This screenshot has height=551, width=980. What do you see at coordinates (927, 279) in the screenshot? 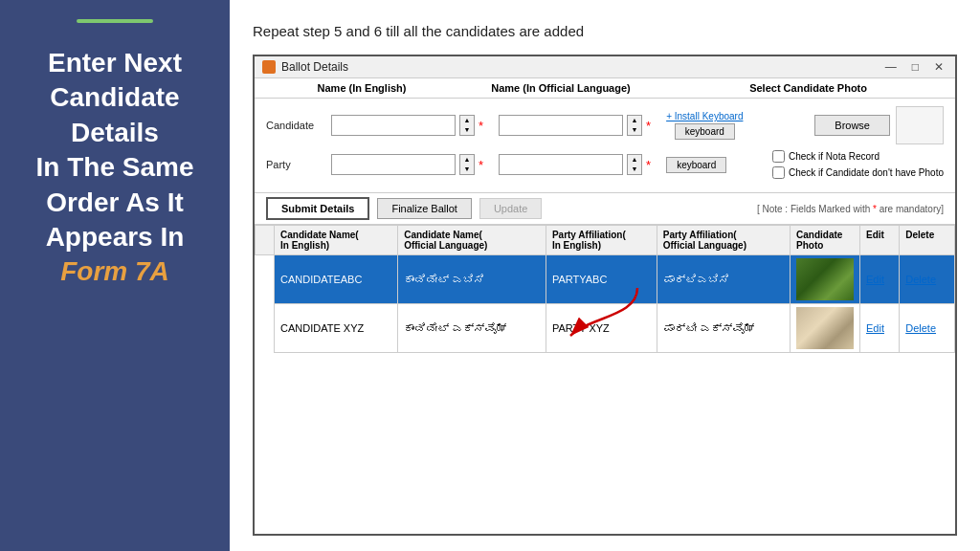
I see `delete-cell-1: Delete` at bounding box center [927, 279].